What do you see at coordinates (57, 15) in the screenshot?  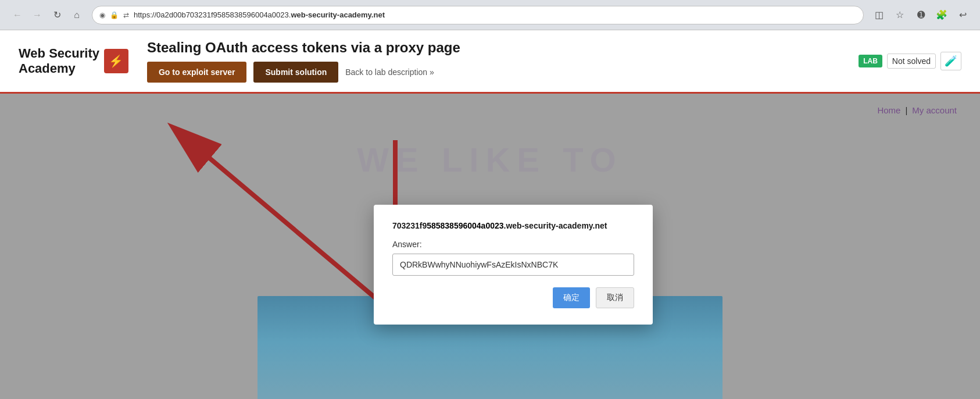 I see `reload-button: ↻` at bounding box center [57, 15].